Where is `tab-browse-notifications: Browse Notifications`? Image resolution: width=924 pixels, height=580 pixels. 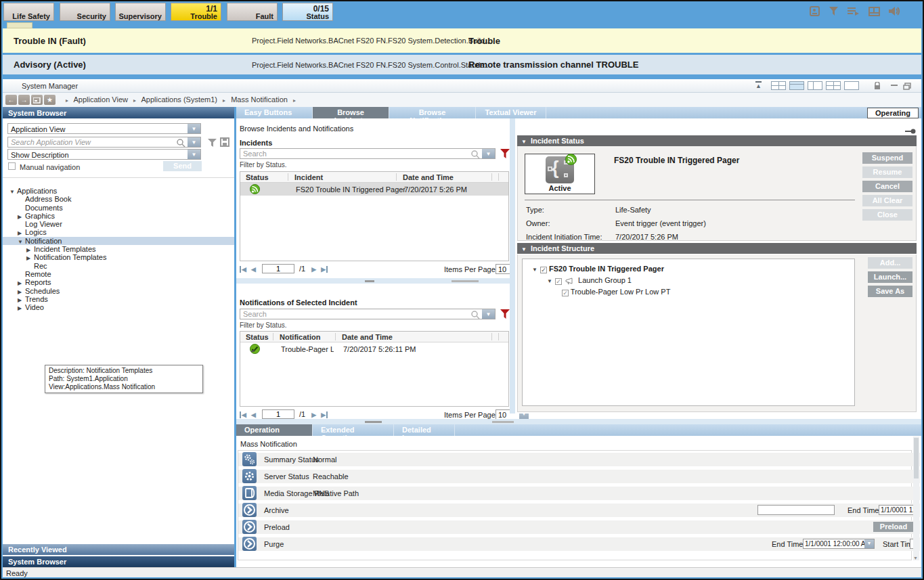 tab-browse-notifications: Browse Notifications is located at coordinates (433, 112).